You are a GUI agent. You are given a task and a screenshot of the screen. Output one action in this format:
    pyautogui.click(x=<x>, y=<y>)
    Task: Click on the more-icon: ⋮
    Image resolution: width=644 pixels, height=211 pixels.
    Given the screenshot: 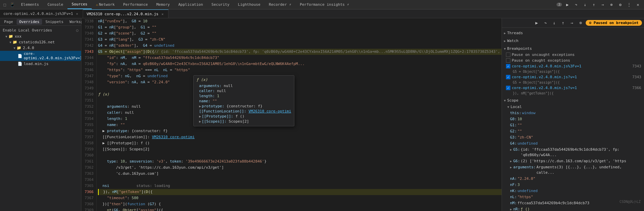 What is the action you would take?
    pyautogui.click(x=629, y=5)
    